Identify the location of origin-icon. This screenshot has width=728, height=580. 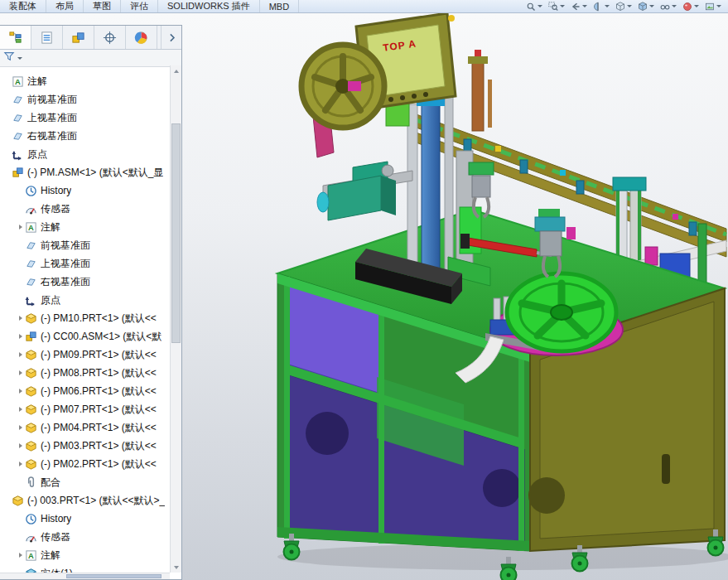
(31, 300).